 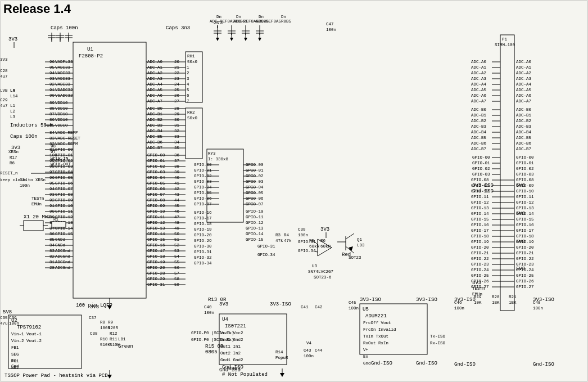 What do you see at coordinates (480, 253) in the screenshot?
I see `svg-text: GPIO-21` at bounding box center [480, 253].